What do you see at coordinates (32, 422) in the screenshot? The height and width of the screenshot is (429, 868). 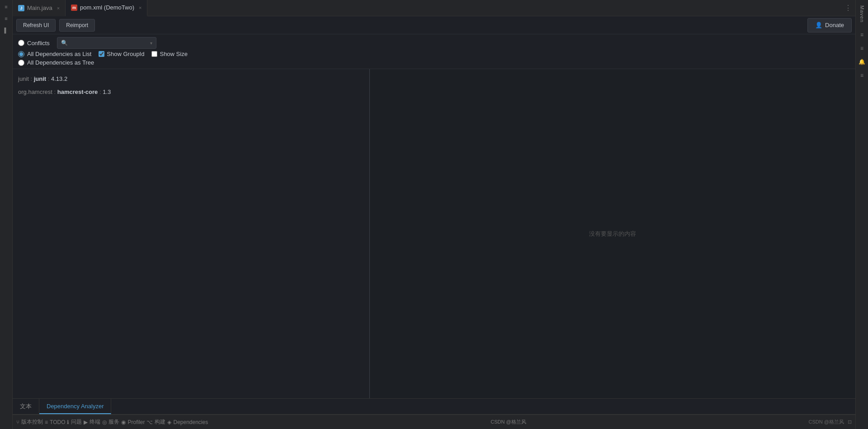 I see `vc-label: 版本控制` at bounding box center [32, 422].